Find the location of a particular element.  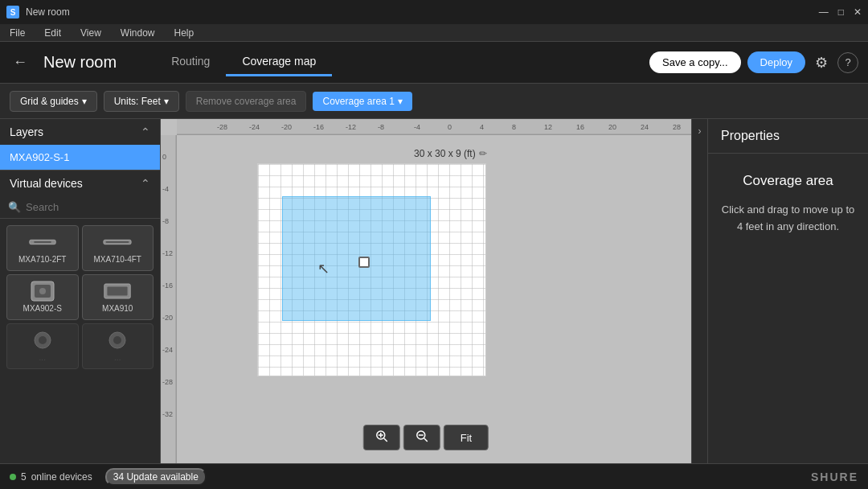

zoom-fit-button: Fit is located at coordinates (466, 438).